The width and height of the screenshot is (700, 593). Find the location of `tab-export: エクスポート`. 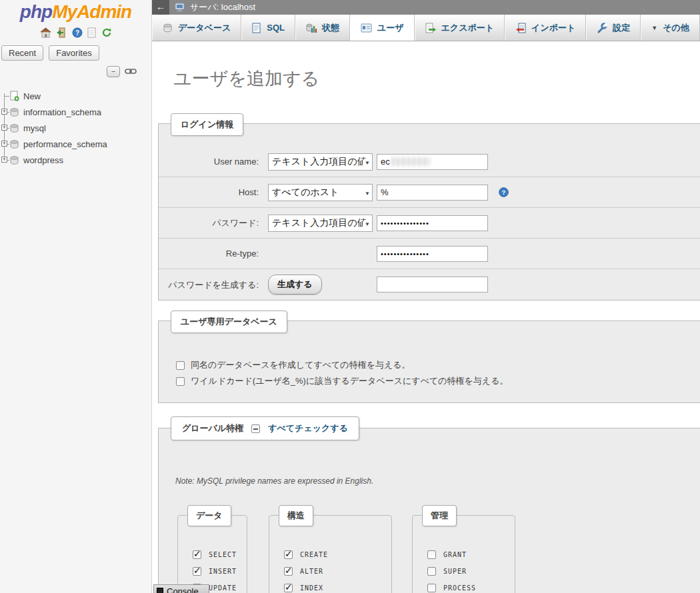

tab-export: エクスポート is located at coordinates (460, 28).